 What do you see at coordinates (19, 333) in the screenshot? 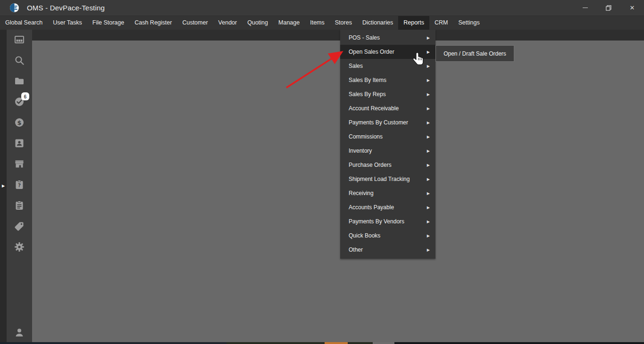
I see `sidebar-item-user` at bounding box center [19, 333].